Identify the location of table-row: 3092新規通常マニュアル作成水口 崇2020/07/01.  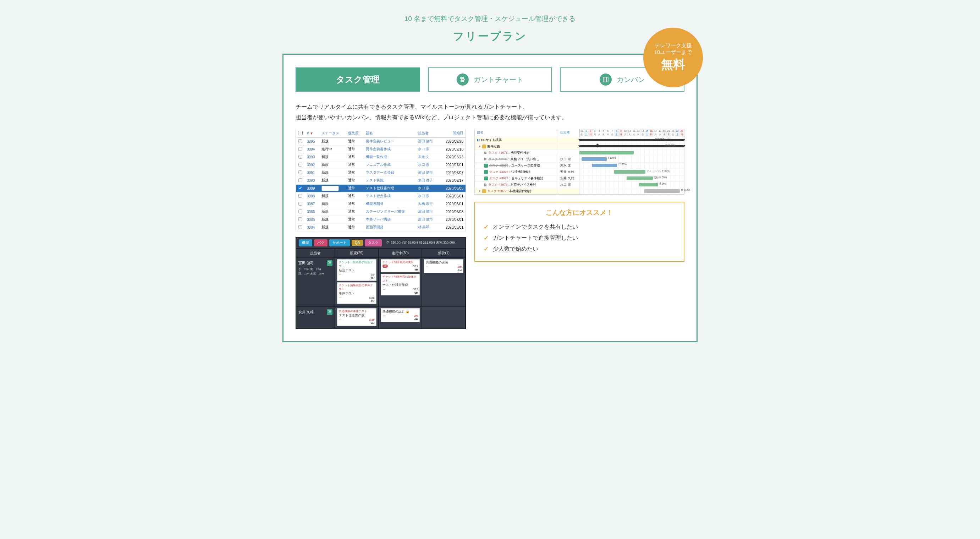
(381, 165).